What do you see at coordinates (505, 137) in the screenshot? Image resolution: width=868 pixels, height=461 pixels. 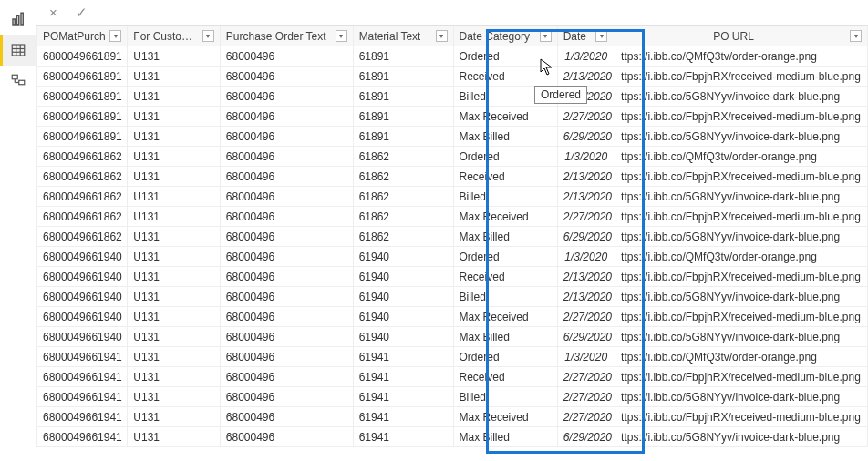 I see `cell: Max Billed` at bounding box center [505, 137].